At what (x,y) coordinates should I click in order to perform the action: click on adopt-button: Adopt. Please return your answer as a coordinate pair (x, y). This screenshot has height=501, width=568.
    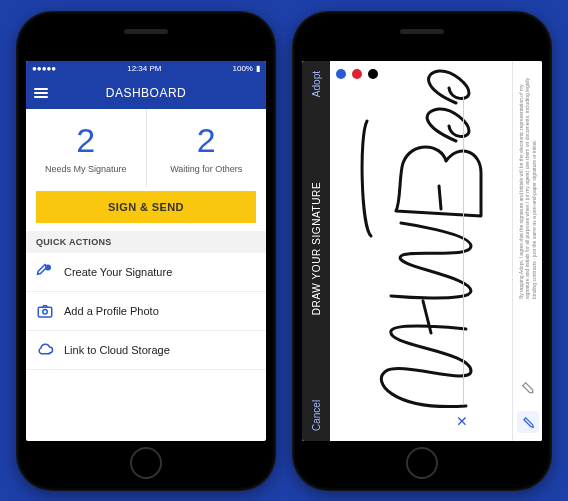
    Looking at the image, I should click on (316, 84).